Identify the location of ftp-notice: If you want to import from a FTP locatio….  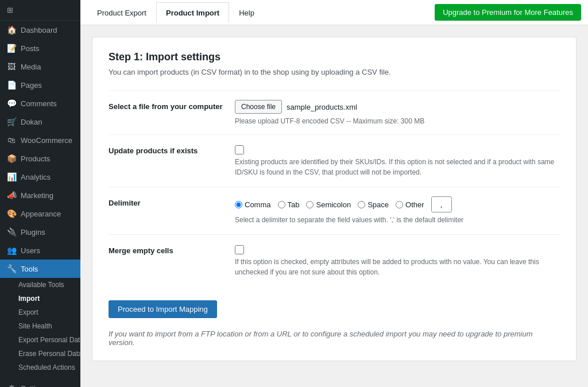
(334, 338).